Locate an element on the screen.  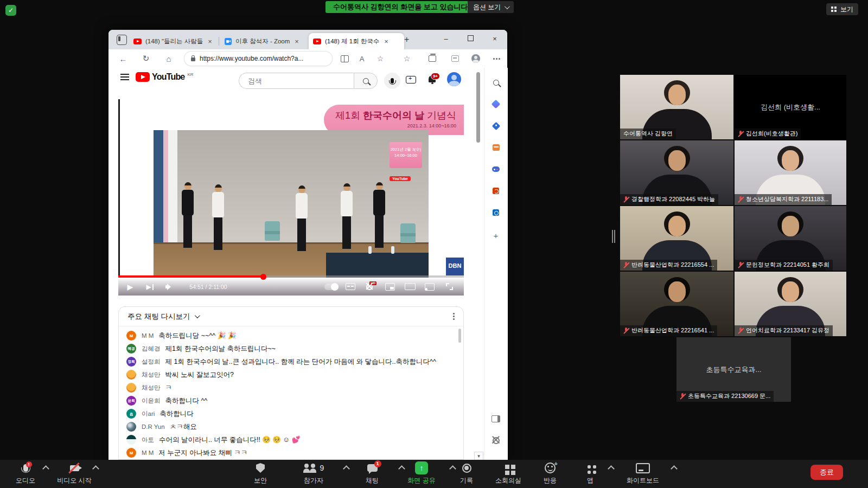
sidebar-shopping-button is located at coordinates (496, 126).